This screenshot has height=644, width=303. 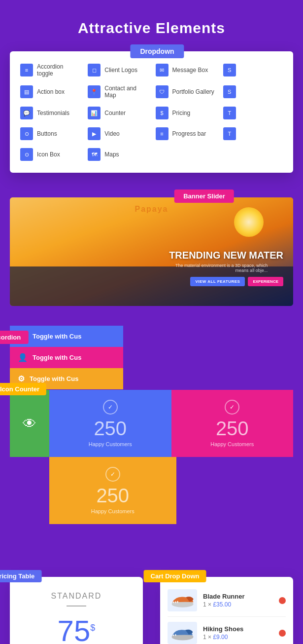 What do you see at coordinates (50, 113) in the screenshot?
I see `list-item: 💬Testimonials` at bounding box center [50, 113].